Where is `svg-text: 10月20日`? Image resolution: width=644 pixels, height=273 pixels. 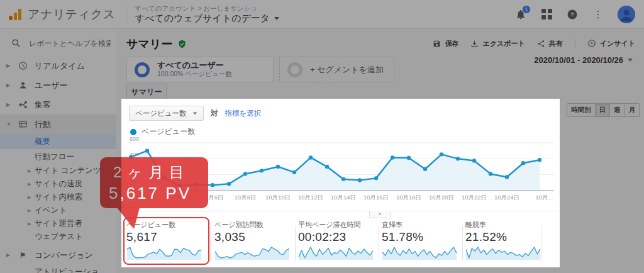
svg-text: 10月20日 is located at coordinates (441, 198).